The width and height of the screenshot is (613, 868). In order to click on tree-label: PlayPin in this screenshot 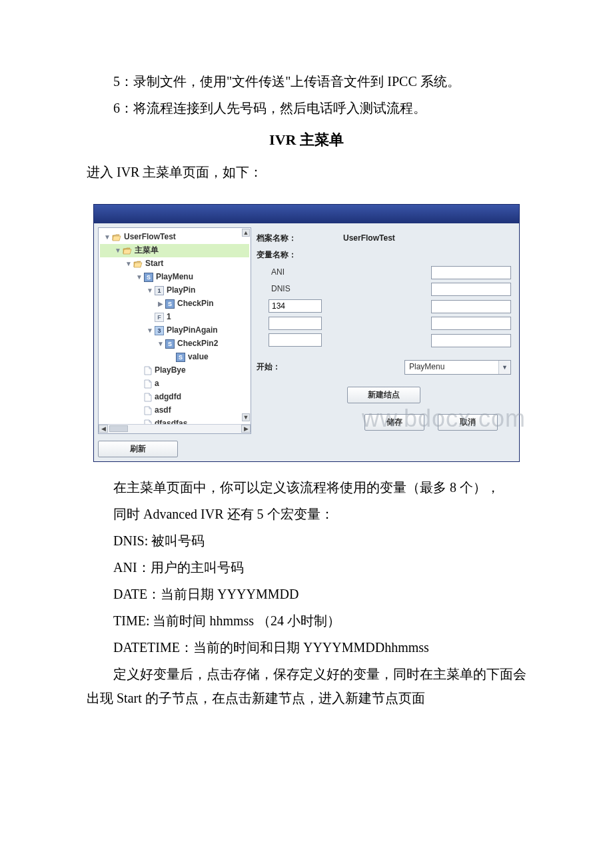, I will do `click(181, 291)`.